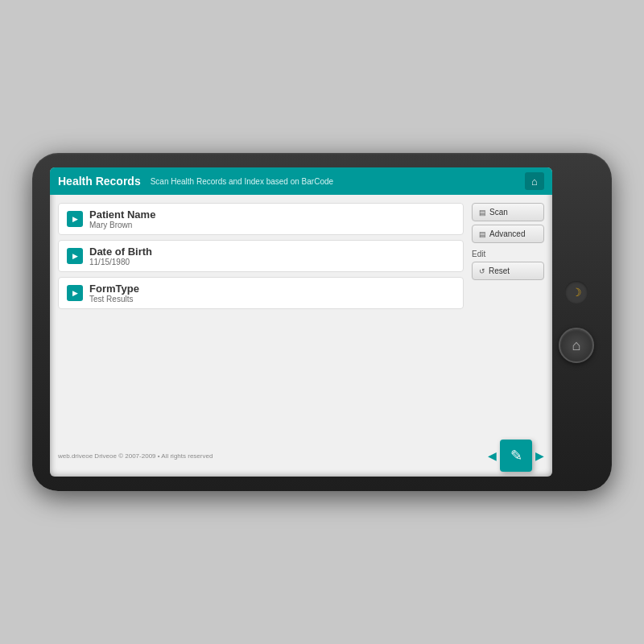  I want to click on field-row-patient-name: ▶ Patient Name Mary Brown, so click(261, 219).